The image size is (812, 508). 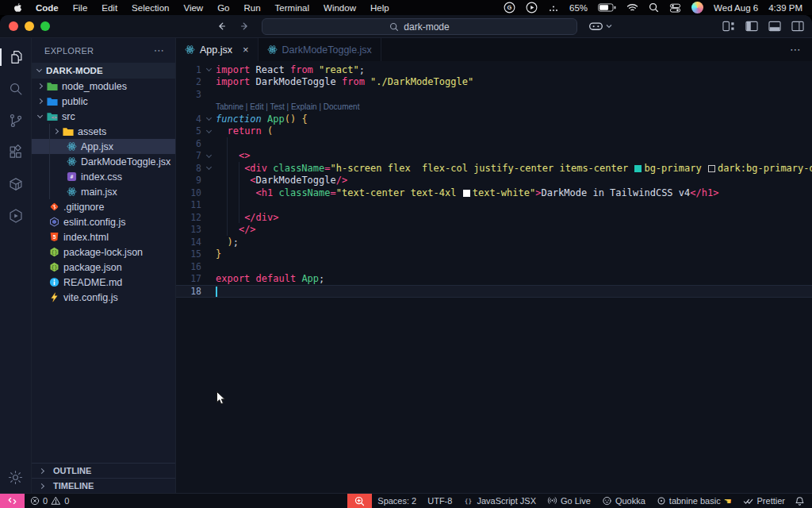 I want to click on check-double-icon, so click(x=749, y=502).